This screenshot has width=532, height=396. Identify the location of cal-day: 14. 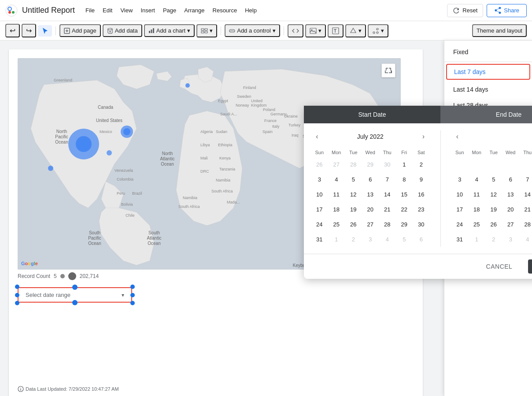
(387, 194).